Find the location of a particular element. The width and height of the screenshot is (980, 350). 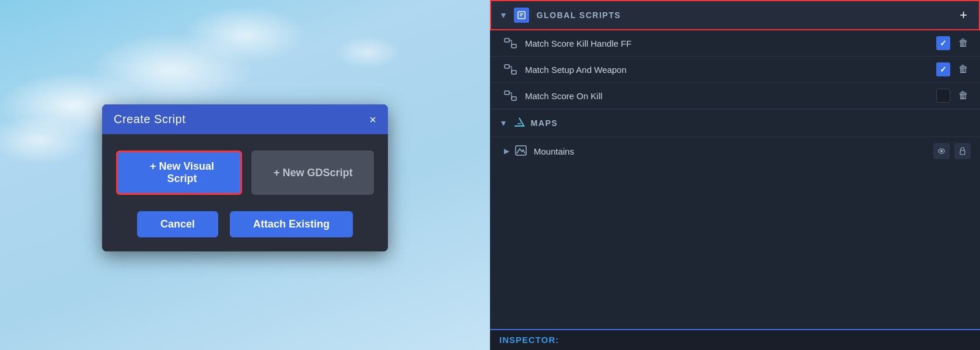

script-enable-checkbox is located at coordinates (943, 96).